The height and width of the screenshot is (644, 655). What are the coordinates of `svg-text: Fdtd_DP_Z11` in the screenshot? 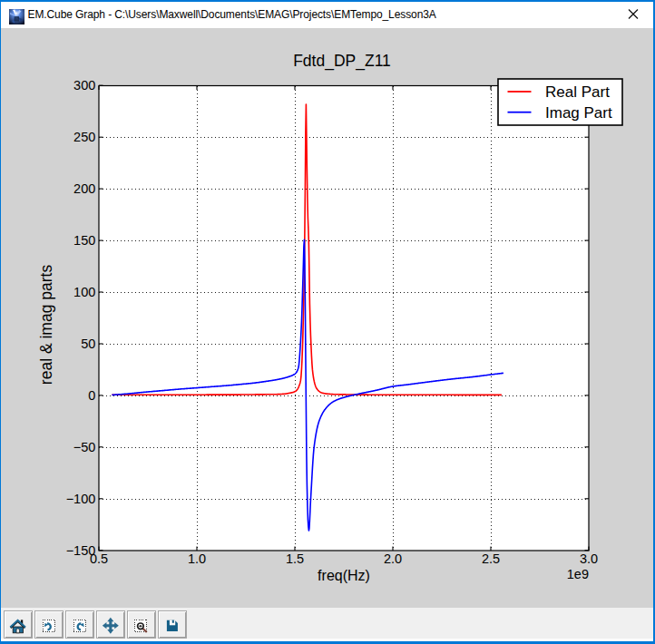 It's located at (342, 62).